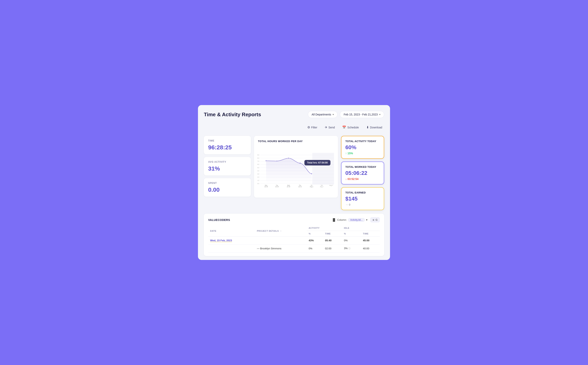  What do you see at coordinates (370, 249) in the screenshot?
I see `idle-time-cell2: 40:00` at bounding box center [370, 249].